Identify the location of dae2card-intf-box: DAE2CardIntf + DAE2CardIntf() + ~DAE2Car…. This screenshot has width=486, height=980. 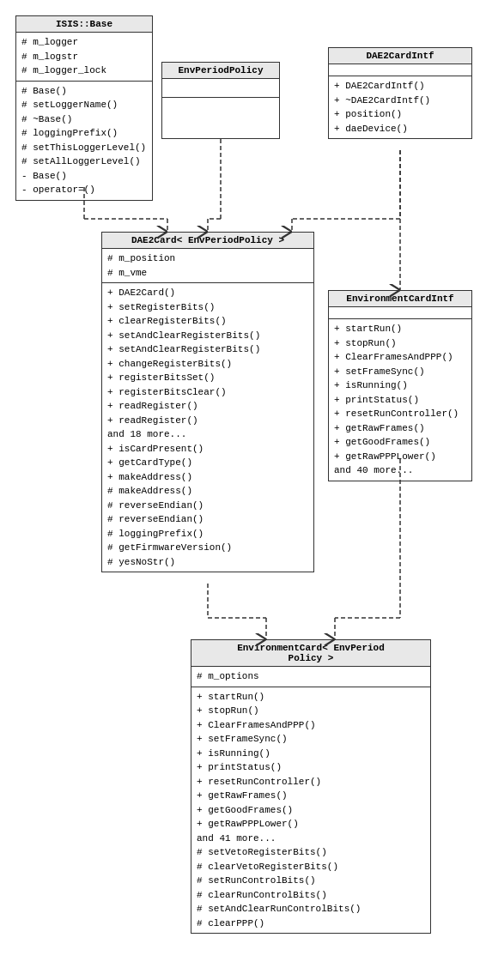
(400, 93).